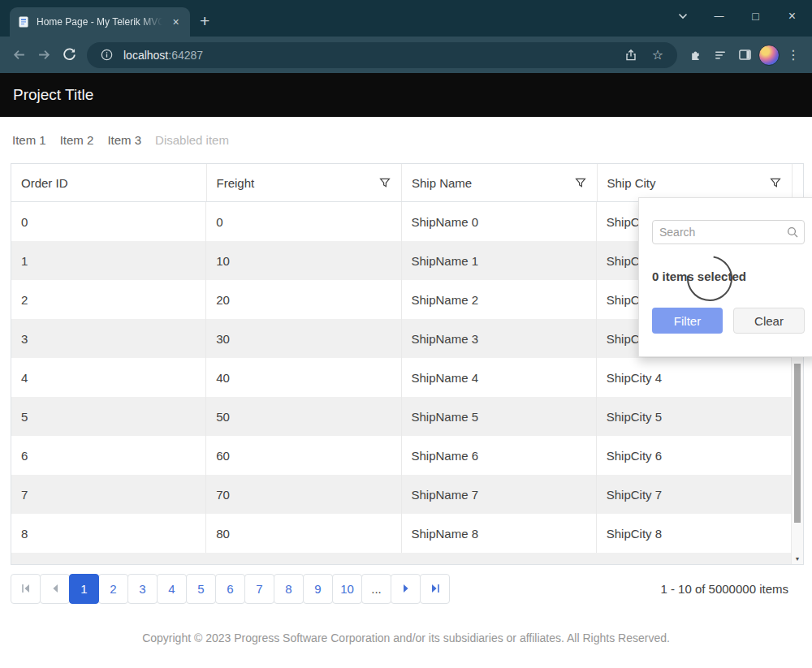 The width and height of the screenshot is (812, 668). Describe the element at coordinates (499, 338) in the screenshot. I see `cell-ship-name: ShipName 3` at that location.